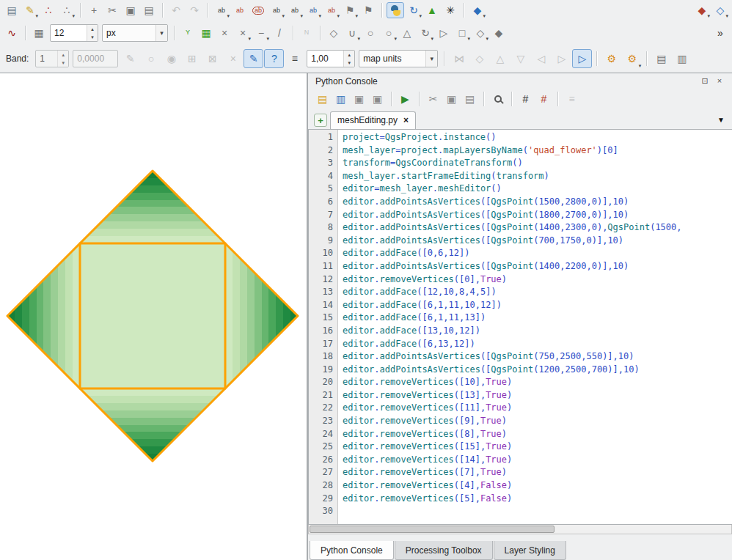 This screenshot has width=732, height=560. Describe the element at coordinates (94, 10) in the screenshot. I see `move-feature-icon: +` at that location.